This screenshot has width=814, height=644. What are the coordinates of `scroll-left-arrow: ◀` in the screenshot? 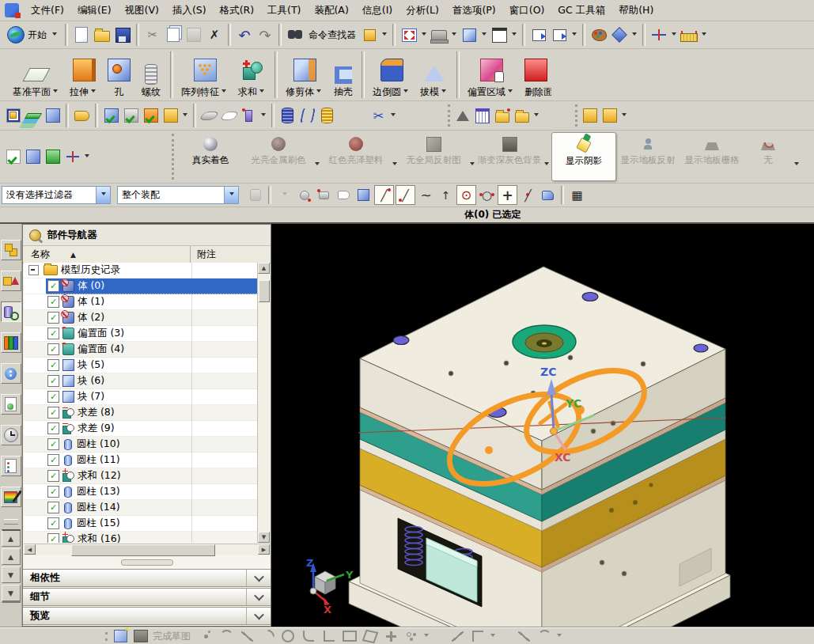 It's located at (30, 549).